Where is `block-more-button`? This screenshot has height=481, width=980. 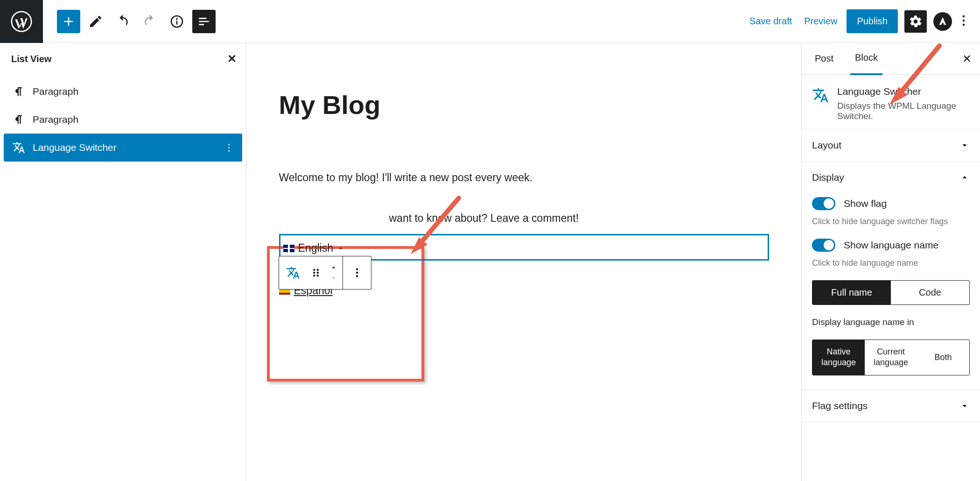
block-more-button is located at coordinates (357, 273).